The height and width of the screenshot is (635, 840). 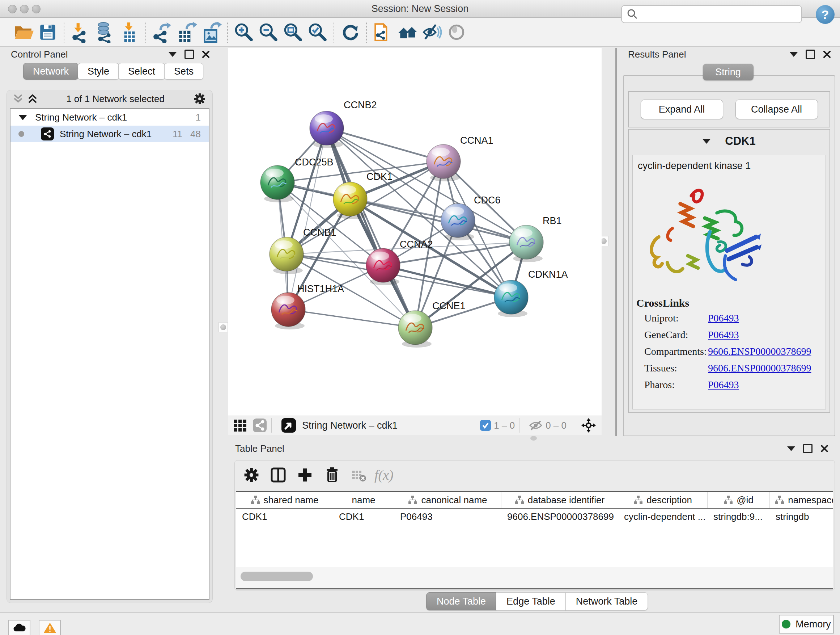 What do you see at coordinates (801, 517) in the screenshot?
I see `table-cell: stringdb` at bounding box center [801, 517].